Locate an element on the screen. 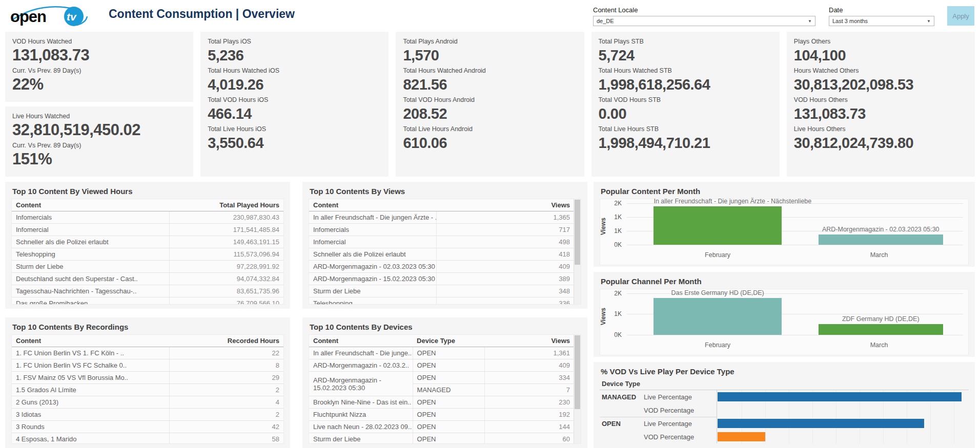 The height and width of the screenshot is (448, 980). kpi-value: 151% is located at coordinates (99, 159).